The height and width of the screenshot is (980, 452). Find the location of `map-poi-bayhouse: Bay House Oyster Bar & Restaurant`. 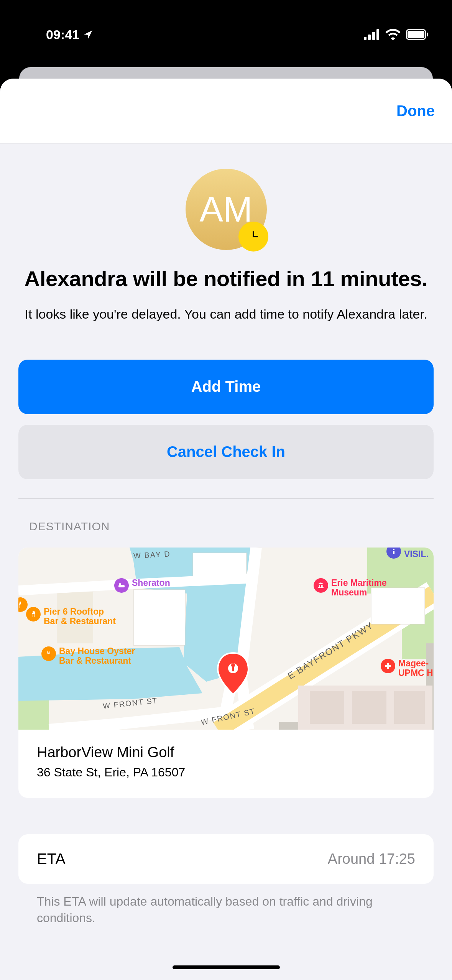

map-poi-bayhouse: Bay House Oyster Bar & Restaurant is located at coordinates (88, 656).